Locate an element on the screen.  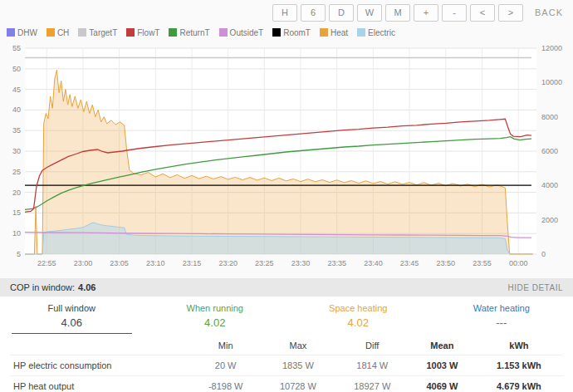
legend-label: ReturnT is located at coordinates (194, 33).